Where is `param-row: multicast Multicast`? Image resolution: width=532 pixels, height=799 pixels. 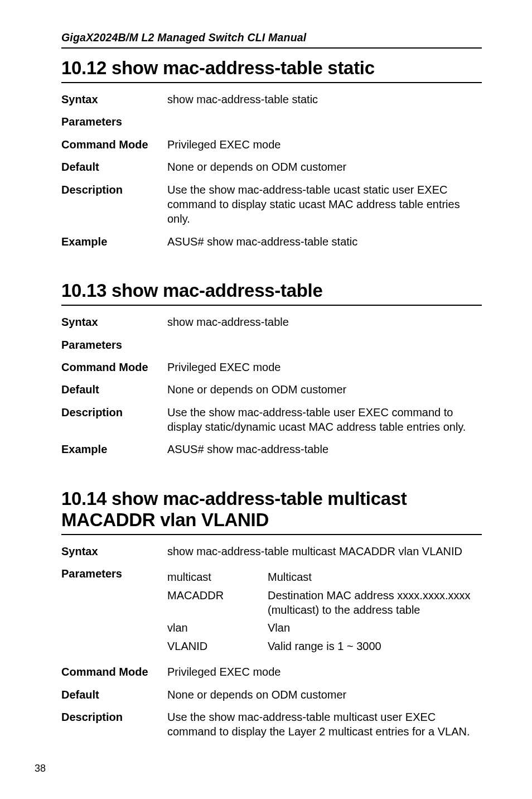
param-row: multicast Multicast is located at coordinates (325, 577).